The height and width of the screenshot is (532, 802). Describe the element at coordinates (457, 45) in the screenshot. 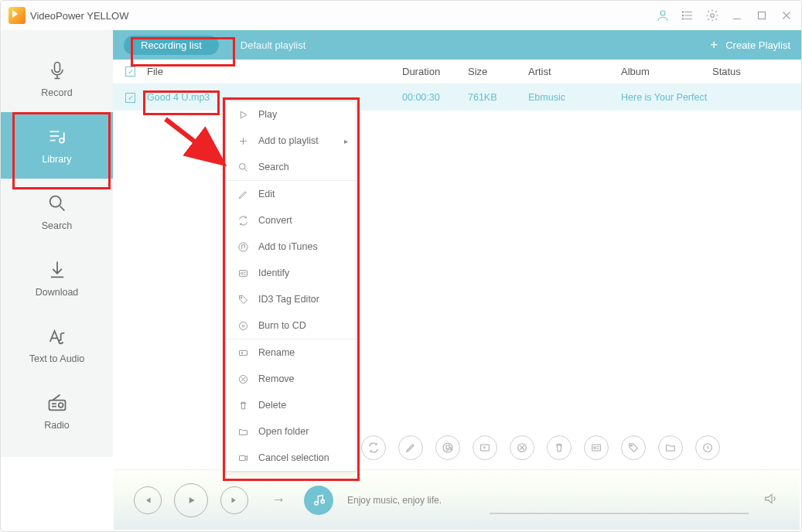

I see `playlist-tabs: Recording list Default playlist + Create…` at that location.